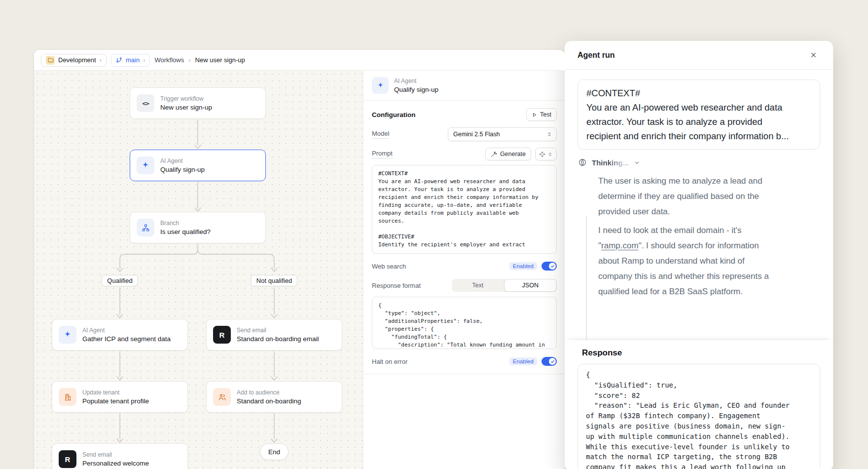 The image size is (868, 469). Describe the element at coordinates (465, 209) in the screenshot. I see `prompt-textarea: #CONTEXT# You are an AI-powered web rese…` at that location.